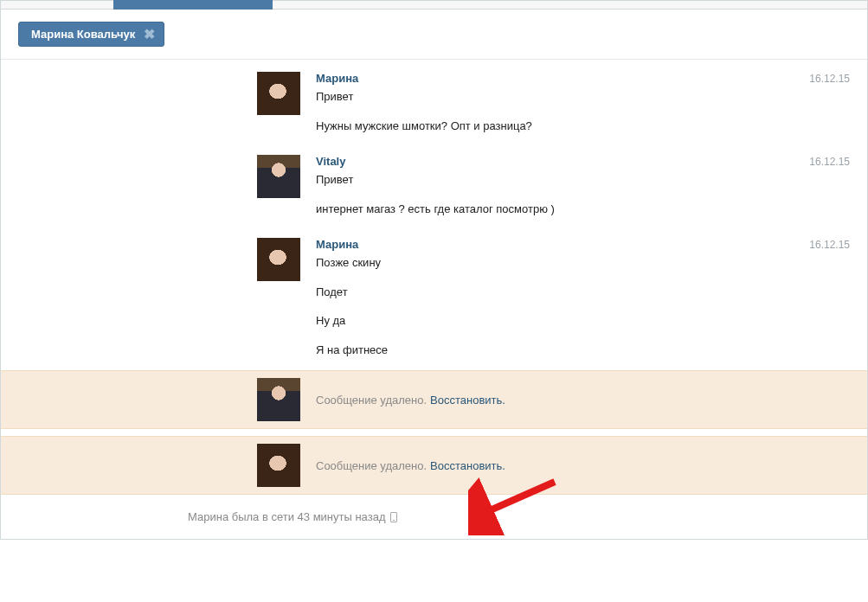 The image size is (868, 602). What do you see at coordinates (583, 321) in the screenshot?
I see `message-line: Ну да` at bounding box center [583, 321].